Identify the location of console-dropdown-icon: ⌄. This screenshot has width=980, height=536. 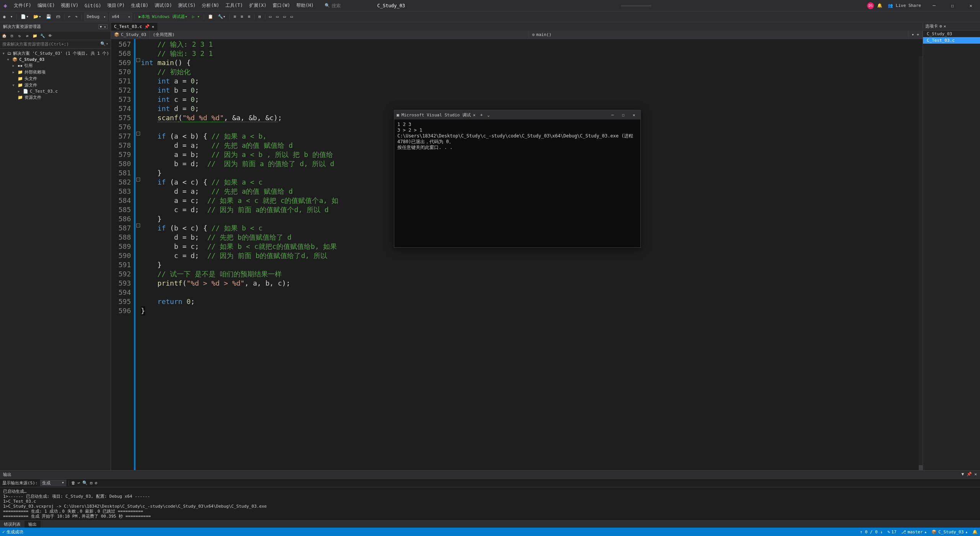
(488, 115).